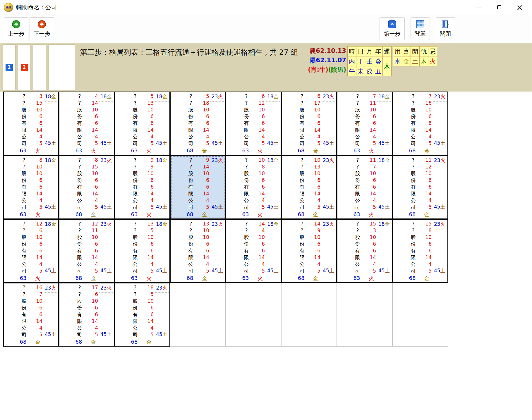  What do you see at coordinates (387, 66) in the screenshot?
I see `luck-element: 木` at bounding box center [387, 66].